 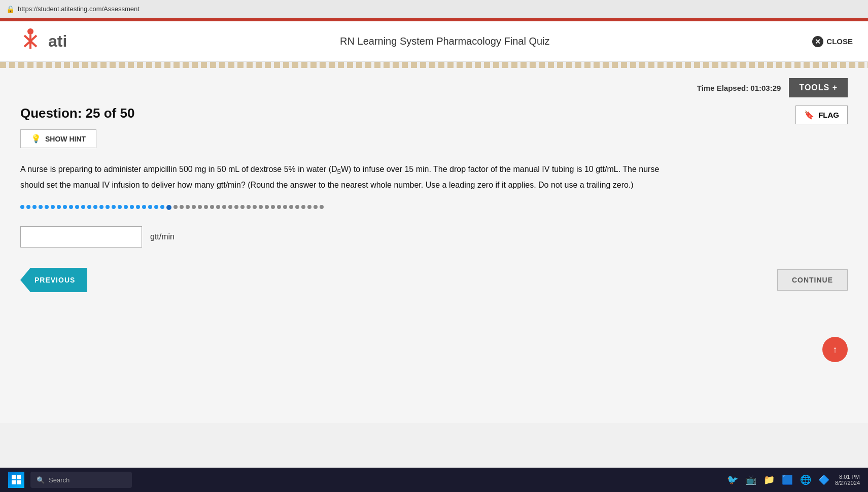 What do you see at coordinates (809, 115) in the screenshot?
I see `flag-icon: 🔖` at bounding box center [809, 115].